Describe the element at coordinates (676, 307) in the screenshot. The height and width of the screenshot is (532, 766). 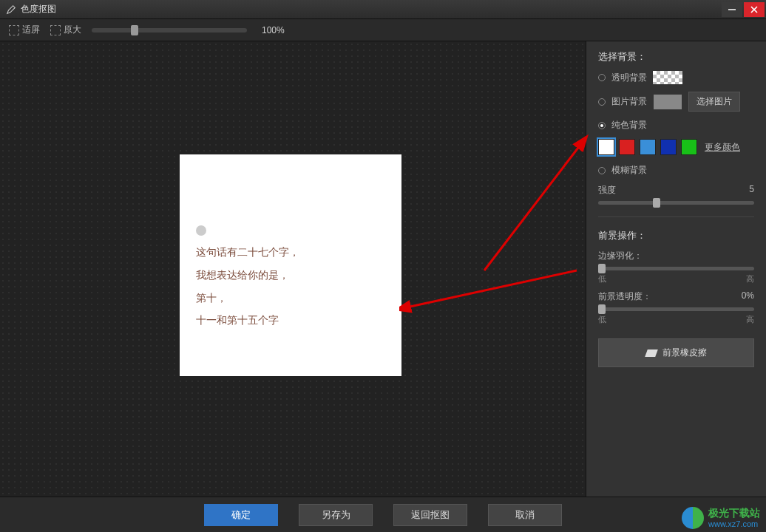
I see `opacity-slider-block: 前景透明度： 0% 低 高` at that location.